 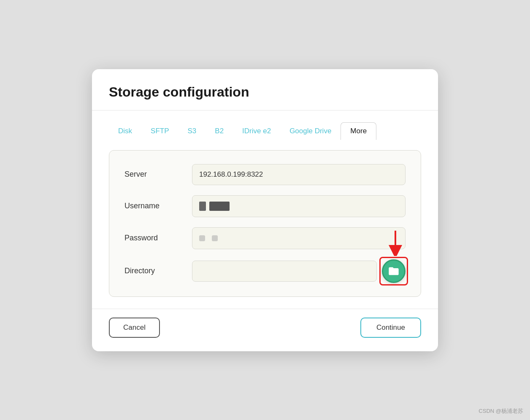 What do you see at coordinates (394, 271) in the screenshot?
I see `folder-button-annotation` at bounding box center [394, 271].